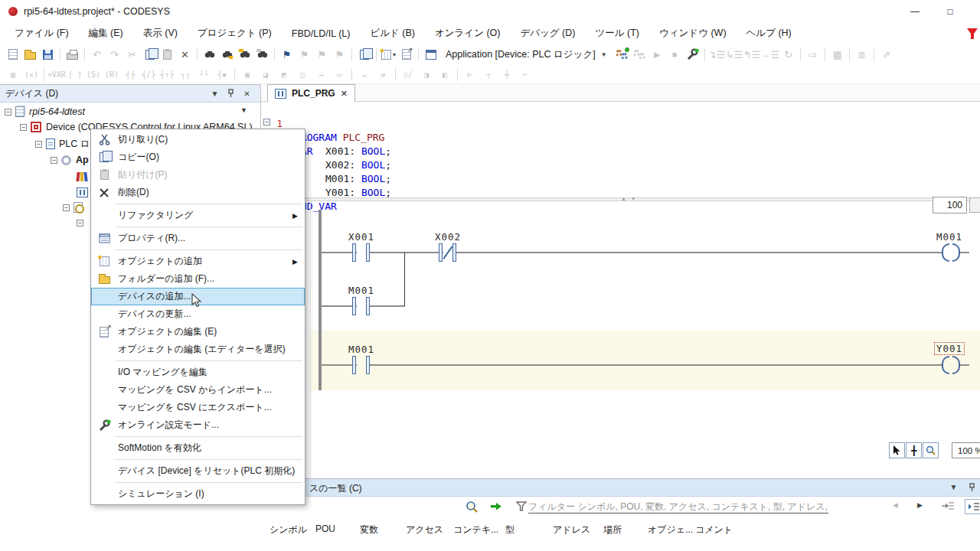 The image size is (980, 551). I want to click on menu-debug: デバッグ (D), so click(547, 34).